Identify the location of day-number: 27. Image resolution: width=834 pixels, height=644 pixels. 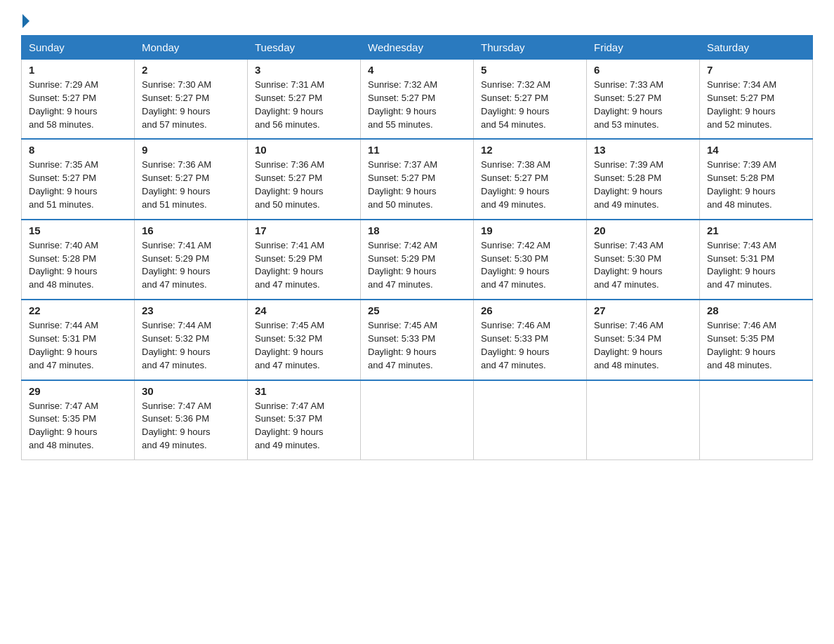
(643, 310).